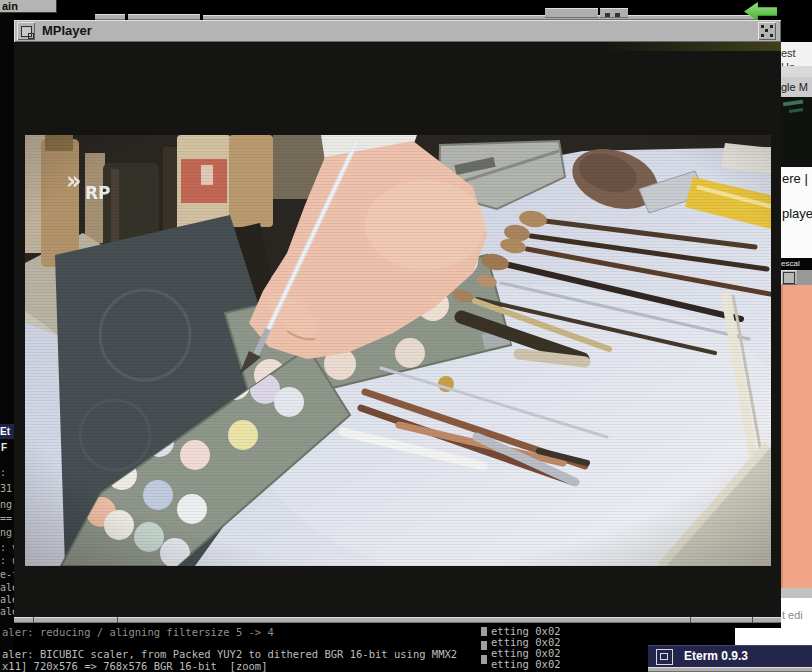 Image resolution: width=812 pixels, height=672 pixels. Describe the element at coordinates (796, 278) in the screenshot. I see `small-window-titlebar` at that location.